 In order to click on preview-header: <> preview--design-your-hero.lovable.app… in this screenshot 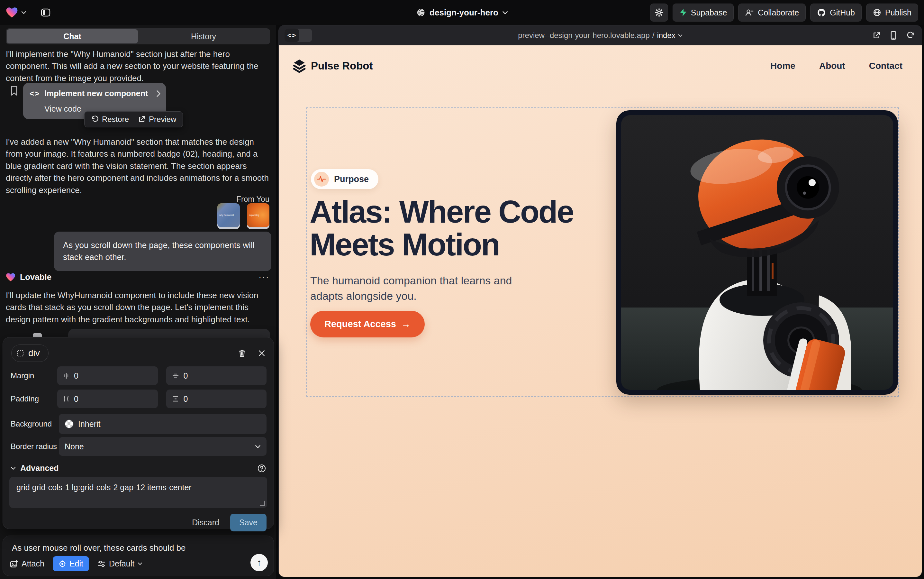, I will do `click(600, 35)`.